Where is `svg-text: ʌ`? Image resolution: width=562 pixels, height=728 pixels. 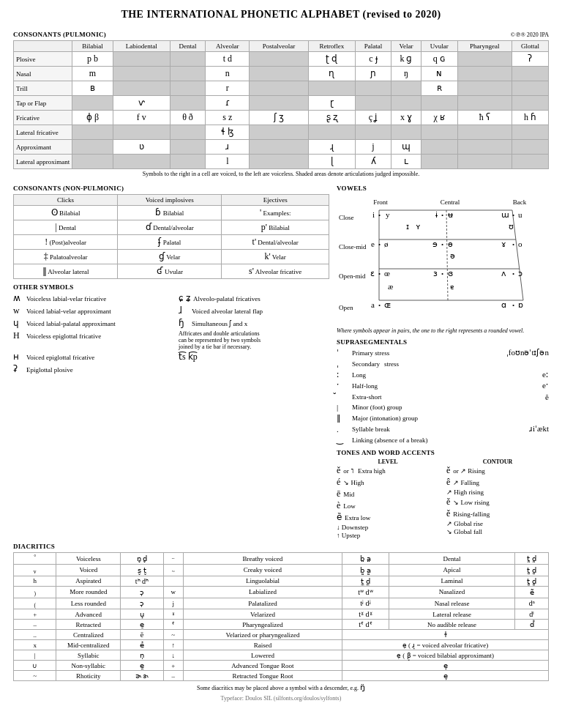 svg-text: ʌ is located at coordinates (503, 273).